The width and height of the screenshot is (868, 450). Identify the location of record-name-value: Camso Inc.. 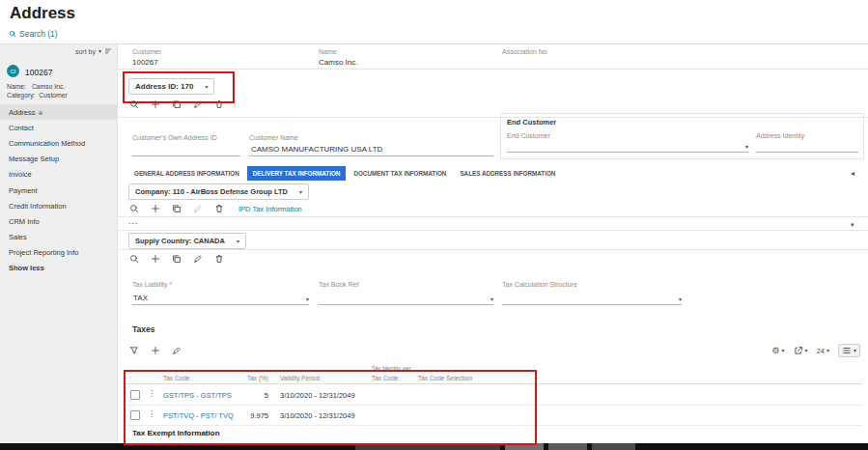
(48, 87).